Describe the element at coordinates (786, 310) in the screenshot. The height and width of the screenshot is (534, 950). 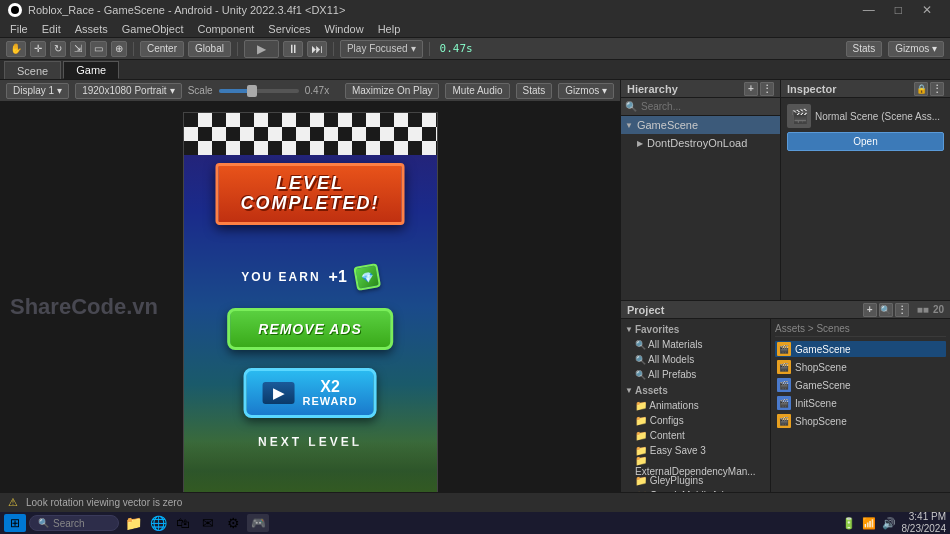
I see `project-panel-header: Project + 🔍 ⋮ ■■ 20` at that location.